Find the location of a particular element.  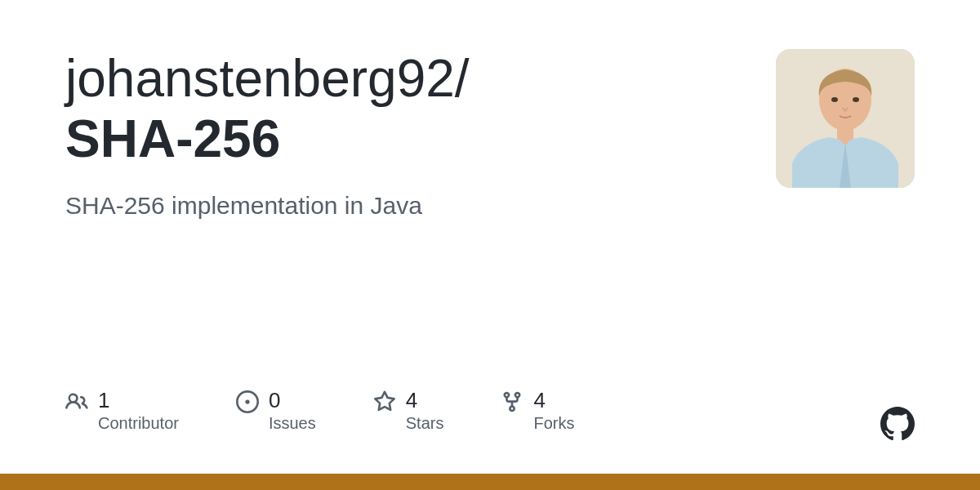

repo-name: SHA-256 is located at coordinates (408, 140).